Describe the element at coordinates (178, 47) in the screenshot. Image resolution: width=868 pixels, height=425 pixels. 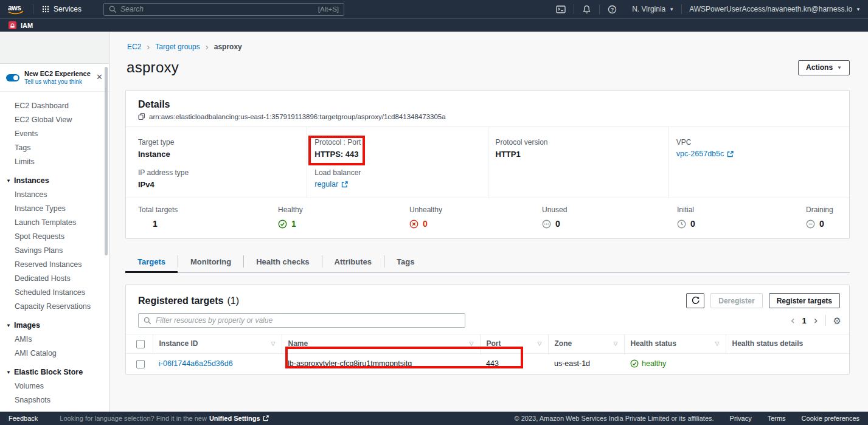
I see `breadcrumb-target-groups: Target groups` at that location.